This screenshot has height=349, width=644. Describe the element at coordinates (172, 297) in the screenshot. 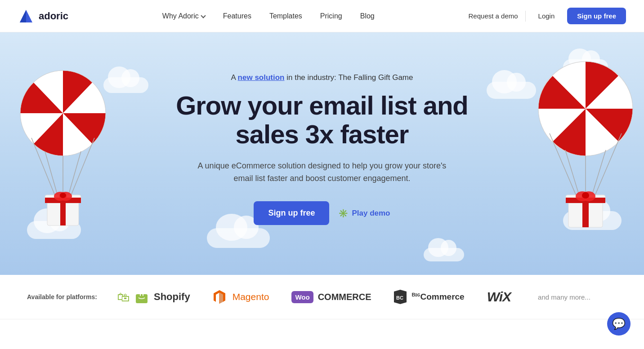

I see `shopify-text: Shopify` at that location.